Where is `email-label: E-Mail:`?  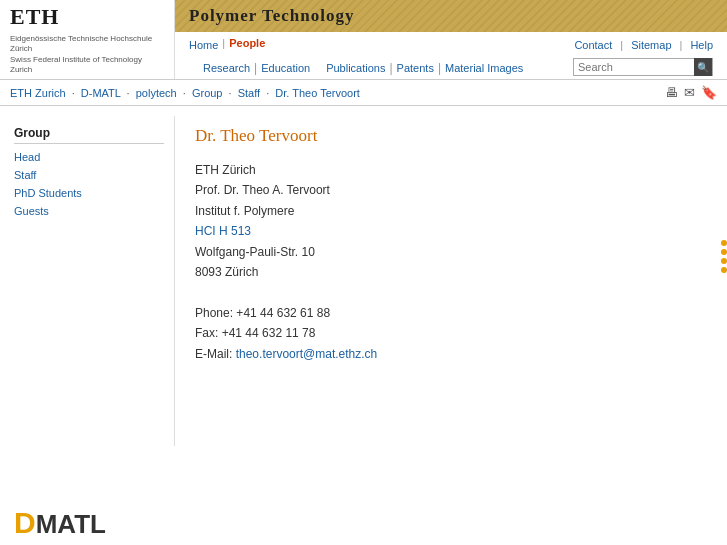 email-label: E-Mail: is located at coordinates (214, 354).